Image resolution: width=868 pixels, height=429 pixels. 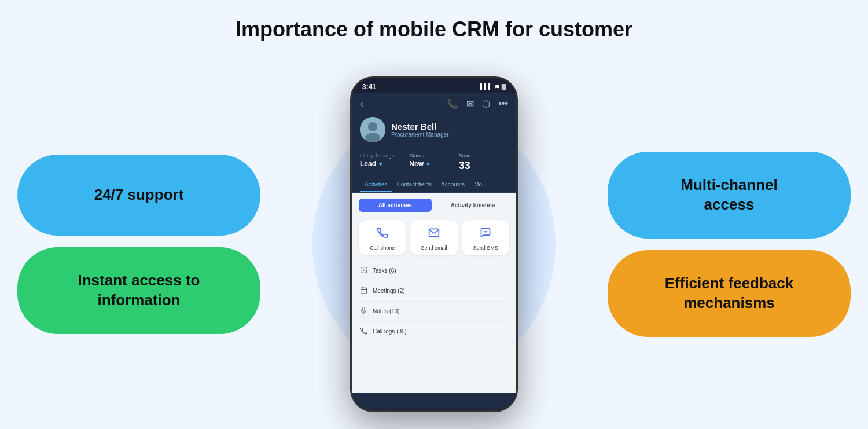 What do you see at coordinates (384, 156) in the screenshot?
I see `lifecycle-label: Lifecycle stage` at bounding box center [384, 156].